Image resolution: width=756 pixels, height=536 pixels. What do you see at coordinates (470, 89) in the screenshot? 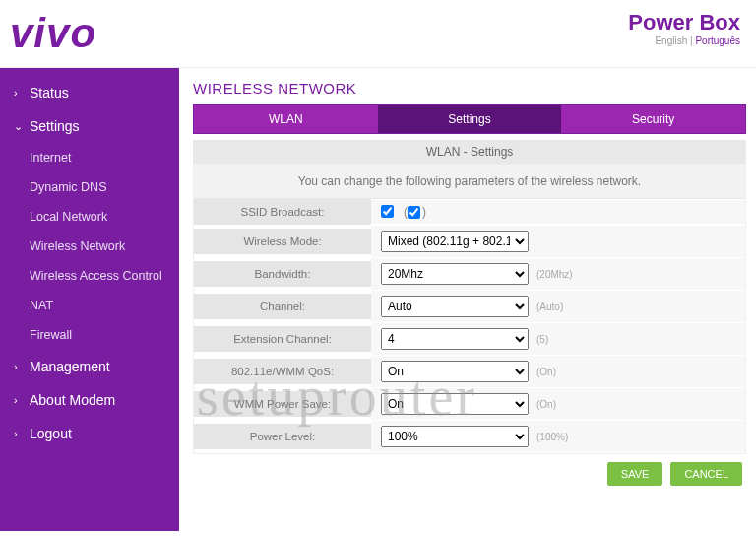
I see `page-title: WIRELESS NETWORK` at bounding box center [470, 89].